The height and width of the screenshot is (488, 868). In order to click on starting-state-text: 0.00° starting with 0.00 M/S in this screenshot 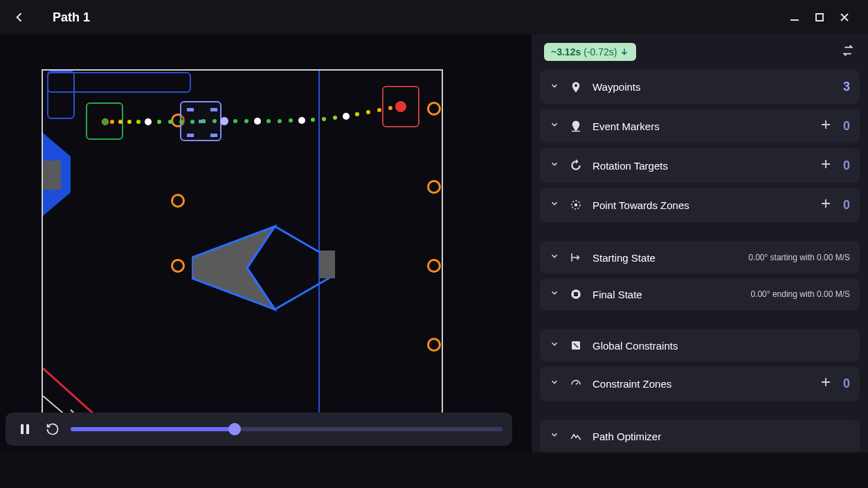, I will do `click(799, 257)`.